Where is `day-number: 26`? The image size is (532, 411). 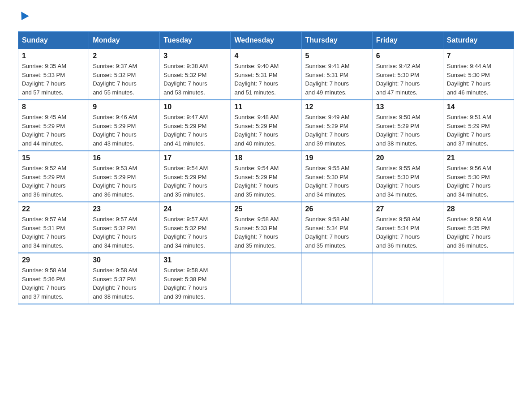 day-number: 26 is located at coordinates (337, 209).